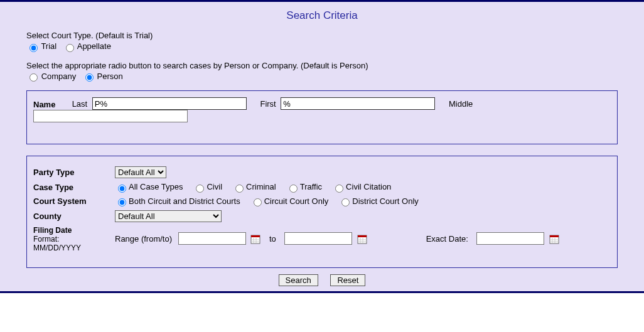 The image size is (644, 332). I want to click on court-type-intro: Select Court Type. (Default is Trial), so click(331, 35).